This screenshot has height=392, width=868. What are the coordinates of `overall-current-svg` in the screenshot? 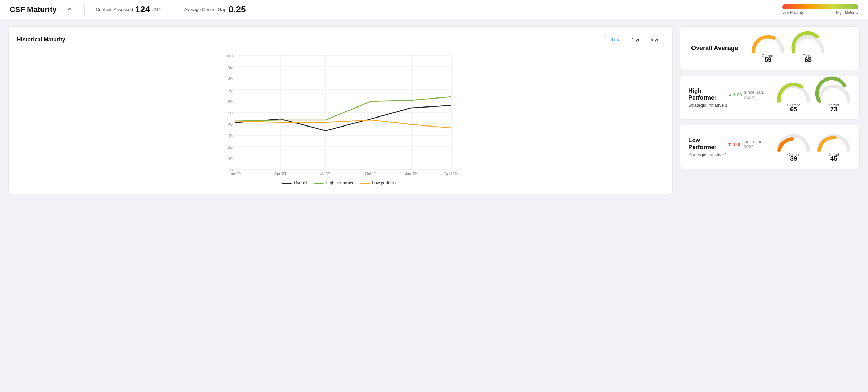 It's located at (768, 43).